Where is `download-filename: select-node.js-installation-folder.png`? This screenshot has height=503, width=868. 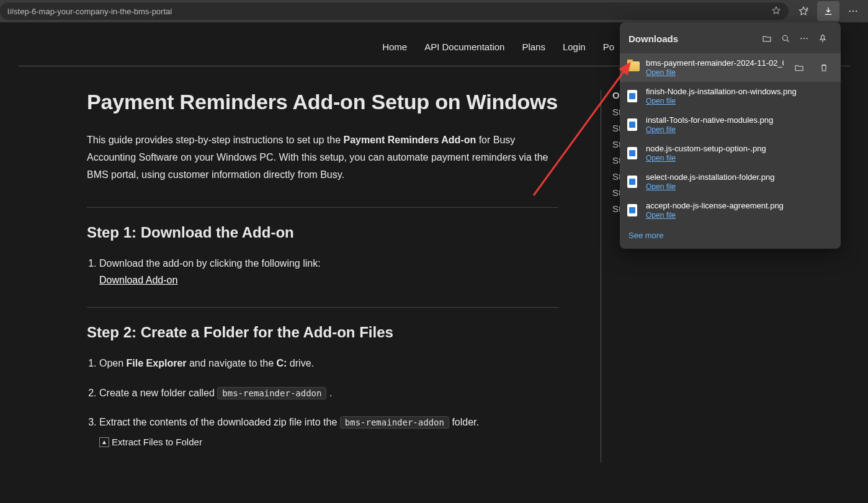 download-filename: select-node.js-installation-folder.png is located at coordinates (740, 177).